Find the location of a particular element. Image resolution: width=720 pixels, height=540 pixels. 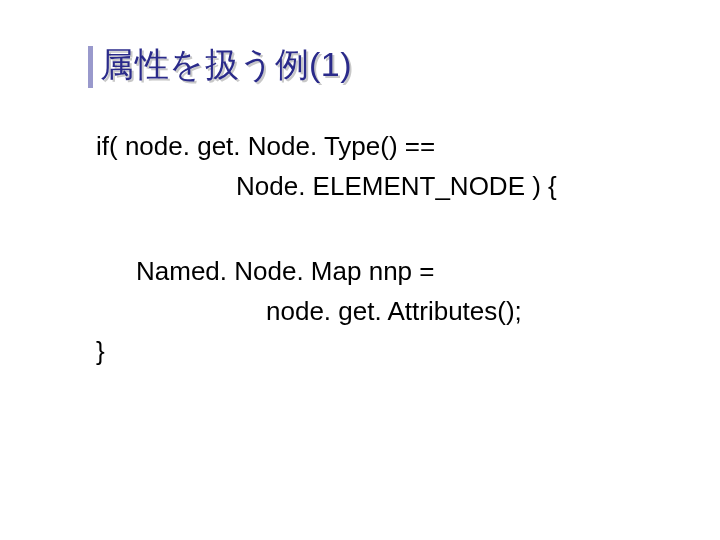

slide-title-block: 属性を扱う例(1) 属性を扱う例(1) is located at coordinates (226, 65).